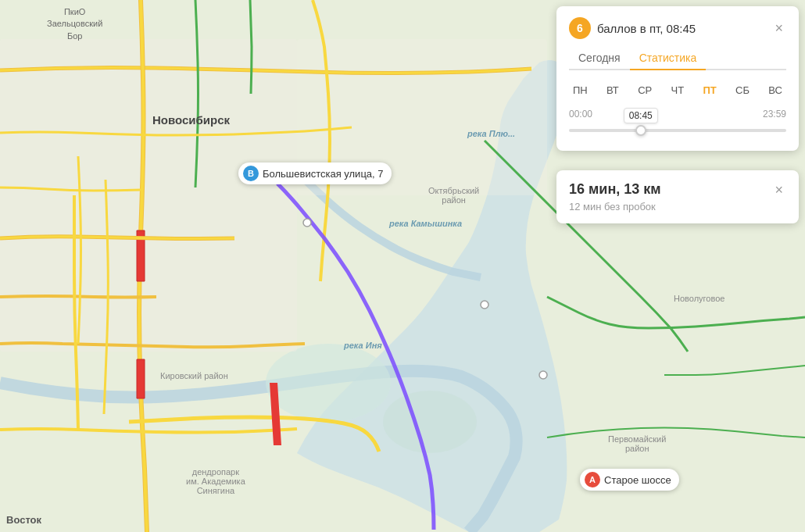  Describe the element at coordinates (678, 130) in the screenshot. I see `slider-track: 08:45` at that location.